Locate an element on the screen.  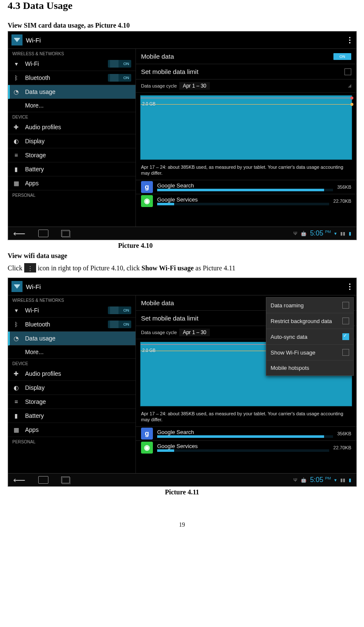
show-wifi-checkbox is located at coordinates (346, 352).